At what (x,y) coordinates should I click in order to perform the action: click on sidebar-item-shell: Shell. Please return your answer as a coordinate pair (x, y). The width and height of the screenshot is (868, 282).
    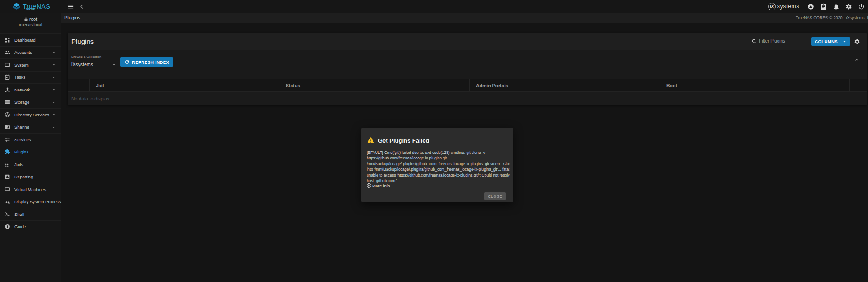
    Looking at the image, I should click on (31, 214).